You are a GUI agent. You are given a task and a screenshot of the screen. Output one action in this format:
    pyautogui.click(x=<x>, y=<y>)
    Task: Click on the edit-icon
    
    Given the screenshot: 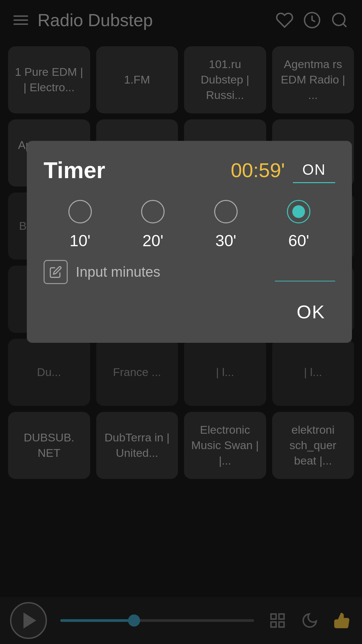 What is the action you would take?
    pyautogui.click(x=56, y=272)
    